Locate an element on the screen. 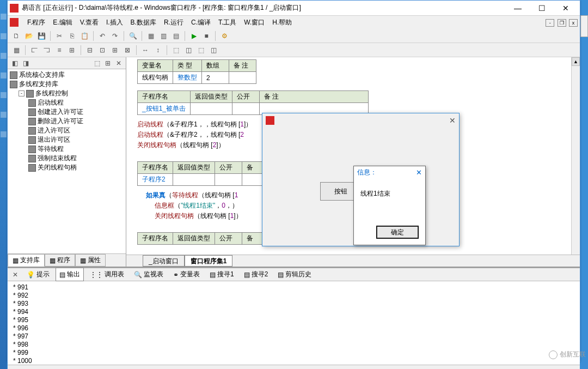  order2-icon: ◫ is located at coordinates (188, 50).